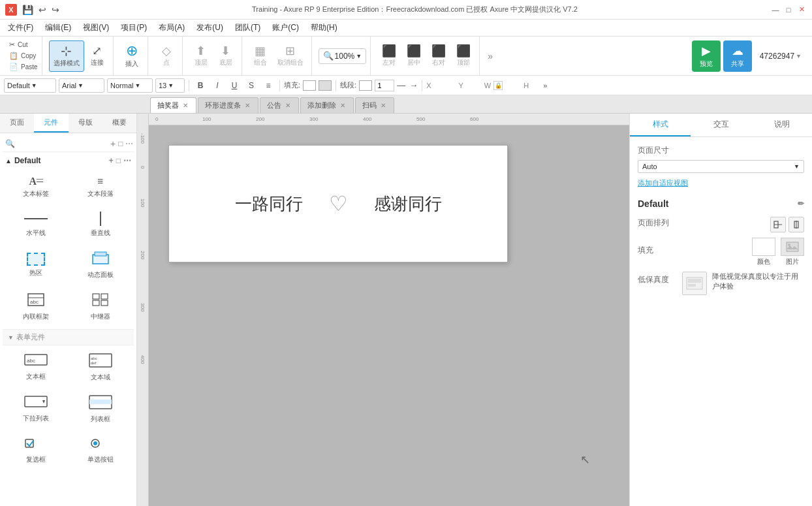 The height and width of the screenshot is (506, 812). I want to click on connect-button: ⤢ 连接, so click(97, 56).